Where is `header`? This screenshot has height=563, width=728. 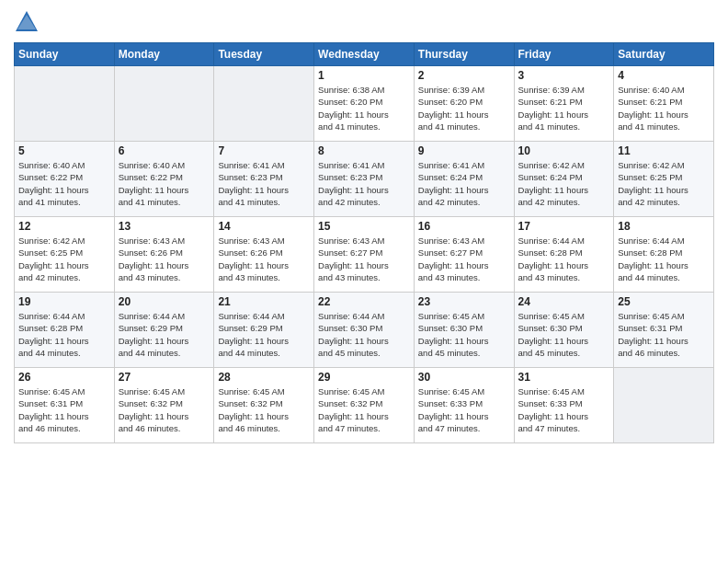 header is located at coordinates (364, 22).